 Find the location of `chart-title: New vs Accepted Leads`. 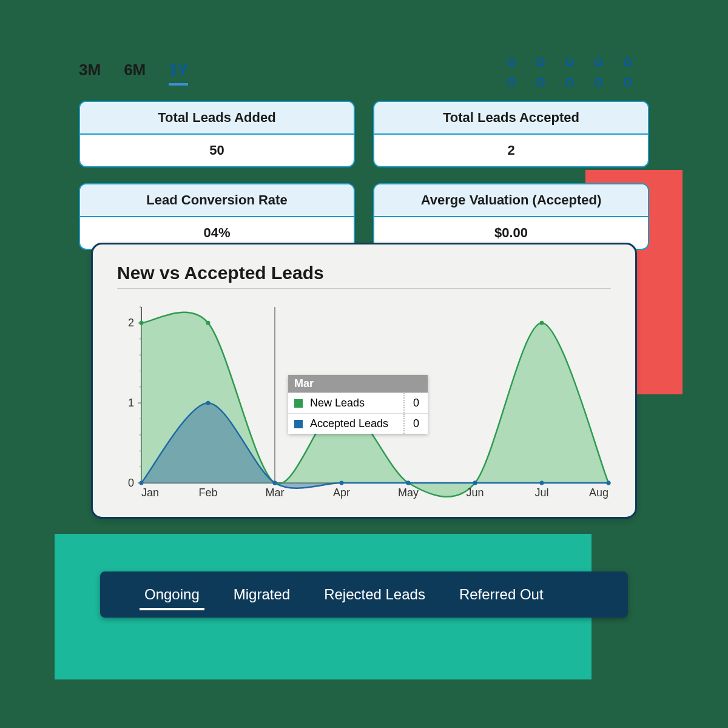

chart-title: New vs Accepted Leads is located at coordinates (364, 273).